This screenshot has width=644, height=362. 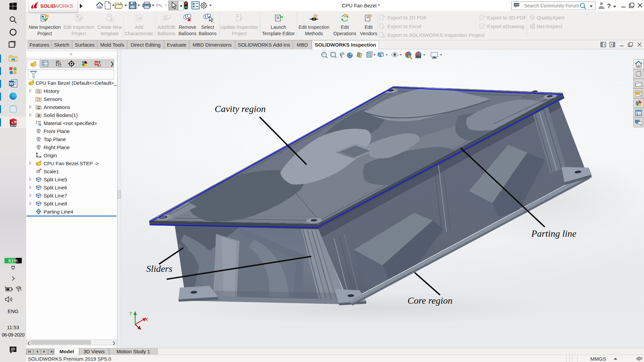 What do you see at coordinates (39, 108) in the screenshot?
I see `svg-text: A` at bounding box center [39, 108].